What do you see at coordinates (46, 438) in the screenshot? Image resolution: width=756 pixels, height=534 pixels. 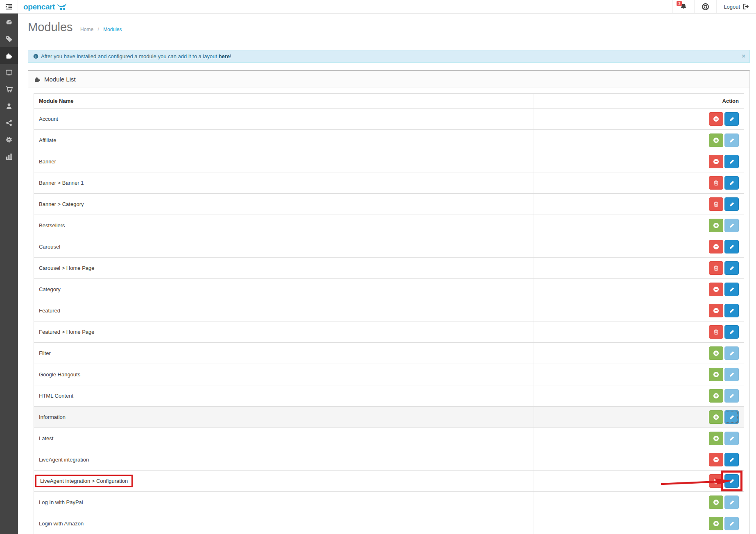 I see `module-name: Latest` at bounding box center [46, 438].